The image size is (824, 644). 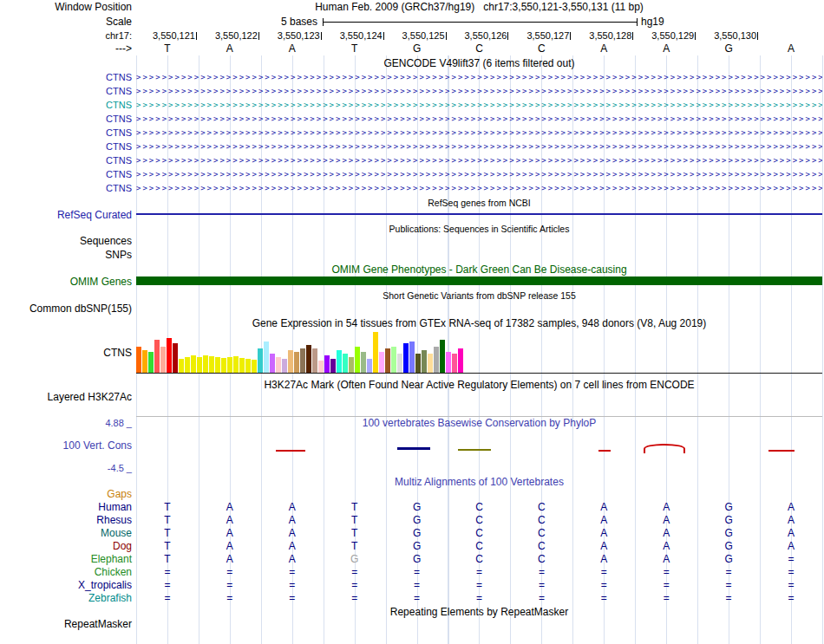 What do you see at coordinates (66, 598) in the screenshot?
I see `species-label: Zebrafish` at bounding box center [66, 598].